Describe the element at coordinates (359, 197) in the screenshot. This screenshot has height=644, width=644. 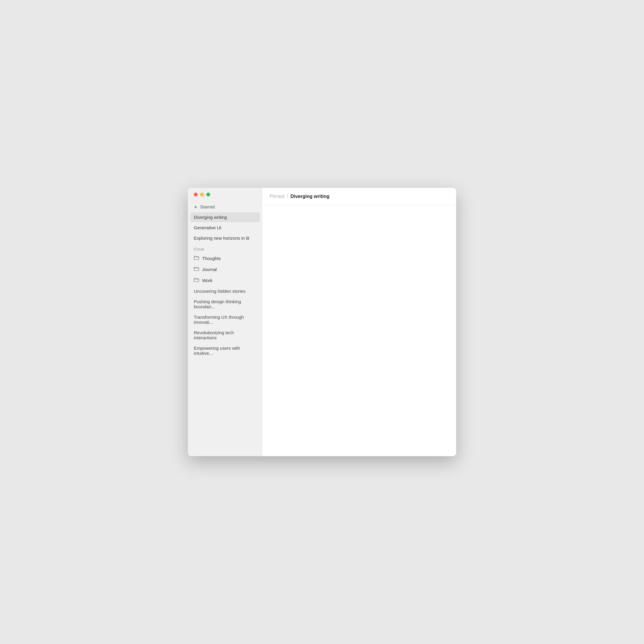
I see `main-header: Pinned / Diverging writing` at that location.